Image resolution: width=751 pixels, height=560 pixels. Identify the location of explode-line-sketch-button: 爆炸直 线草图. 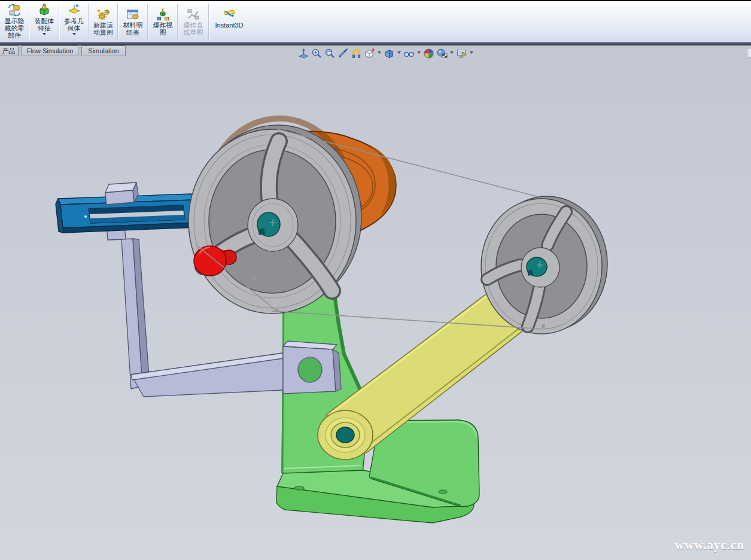
(193, 22).